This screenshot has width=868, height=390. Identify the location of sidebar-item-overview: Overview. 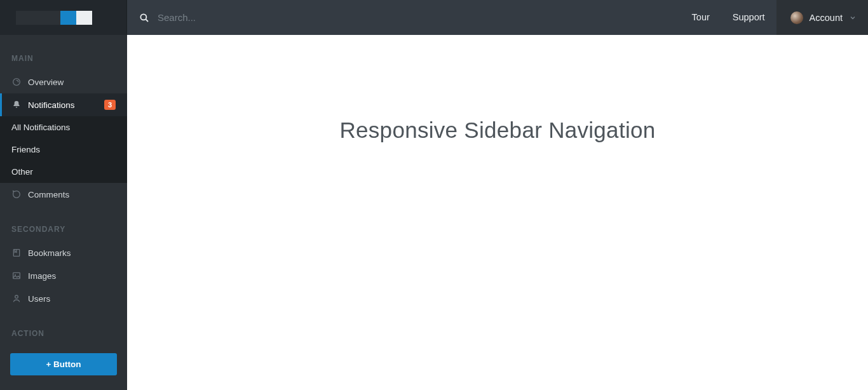
(64, 82).